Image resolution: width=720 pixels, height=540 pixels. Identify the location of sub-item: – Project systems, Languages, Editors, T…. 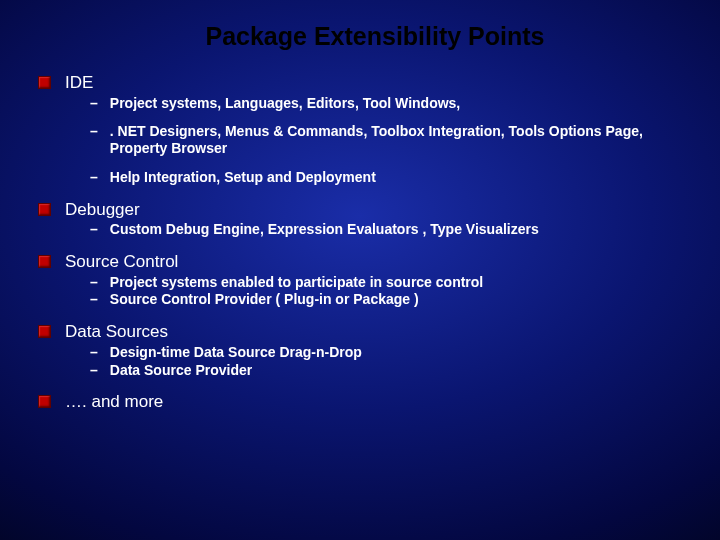
(375, 104).